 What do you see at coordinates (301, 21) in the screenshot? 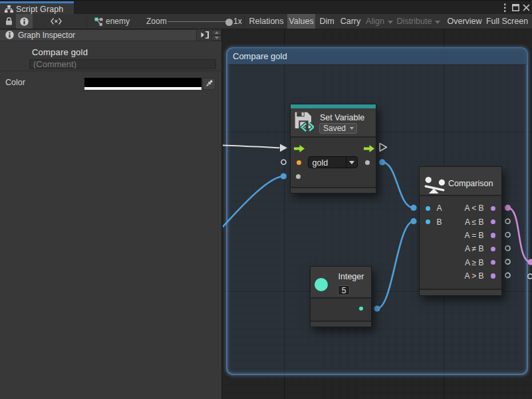
I see `toolbar-button-values: Values` at bounding box center [301, 21].